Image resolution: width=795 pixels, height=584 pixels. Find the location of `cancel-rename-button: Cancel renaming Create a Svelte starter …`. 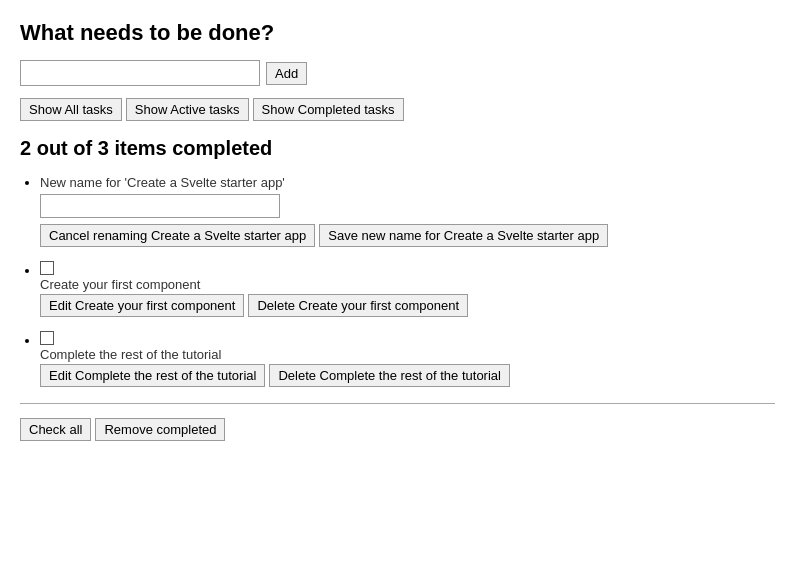

cancel-rename-button: Cancel renaming Create a Svelte starter … is located at coordinates (178, 236).